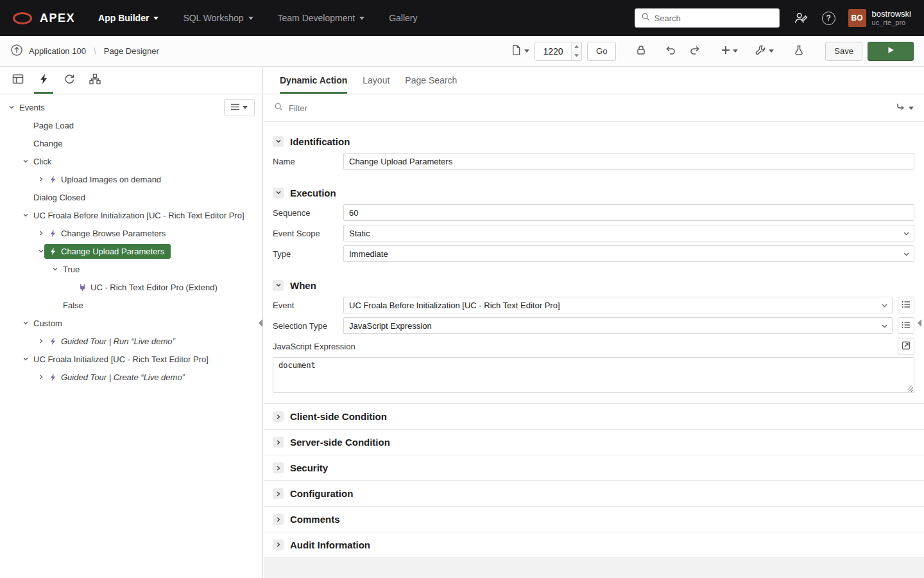 The image size is (924, 578). What do you see at coordinates (906, 326) in the screenshot?
I see `selection-type-list-of-values-button` at bounding box center [906, 326].